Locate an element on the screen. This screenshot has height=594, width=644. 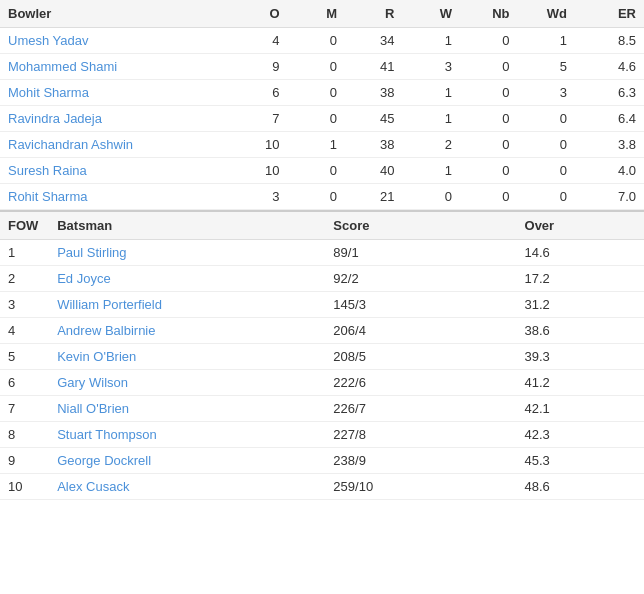
bowler-name: Umesh Yadav is located at coordinates (115, 41).